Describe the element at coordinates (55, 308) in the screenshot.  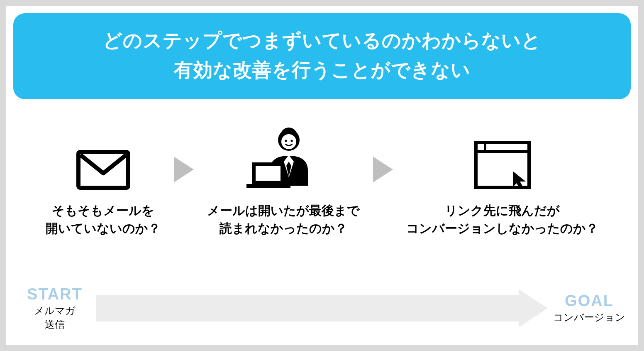
I see `timeline-start: START メルマガ 送信` at that location.